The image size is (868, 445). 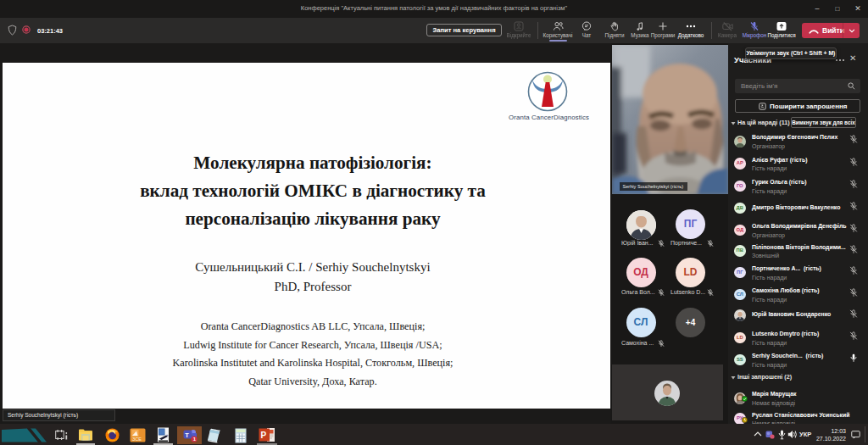 What do you see at coordinates (264, 436) in the screenshot?
I see `svg-text: P` at bounding box center [264, 436].